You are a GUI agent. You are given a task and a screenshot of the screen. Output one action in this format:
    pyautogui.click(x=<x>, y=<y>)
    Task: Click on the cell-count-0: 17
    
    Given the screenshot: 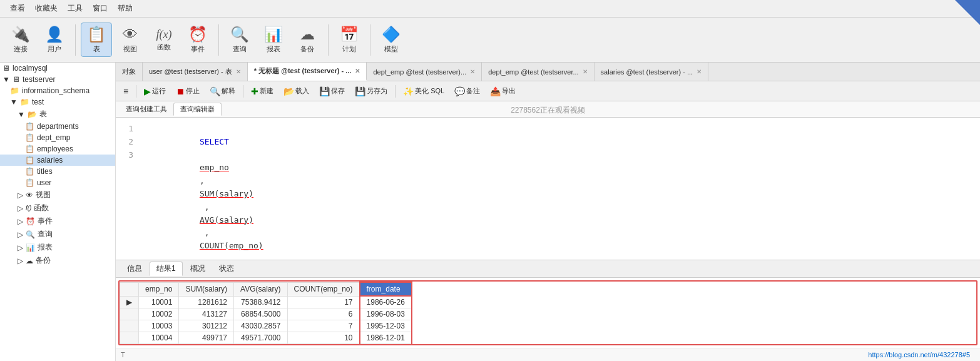 What is the action you would take?
    pyautogui.click(x=324, y=302)
    